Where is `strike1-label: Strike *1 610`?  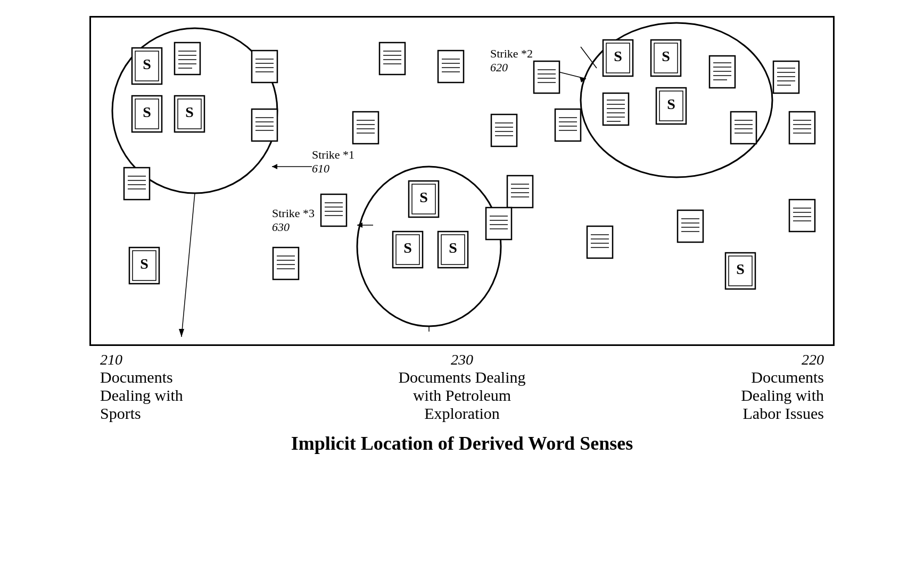 strike1-label: Strike *1 610 is located at coordinates (333, 162).